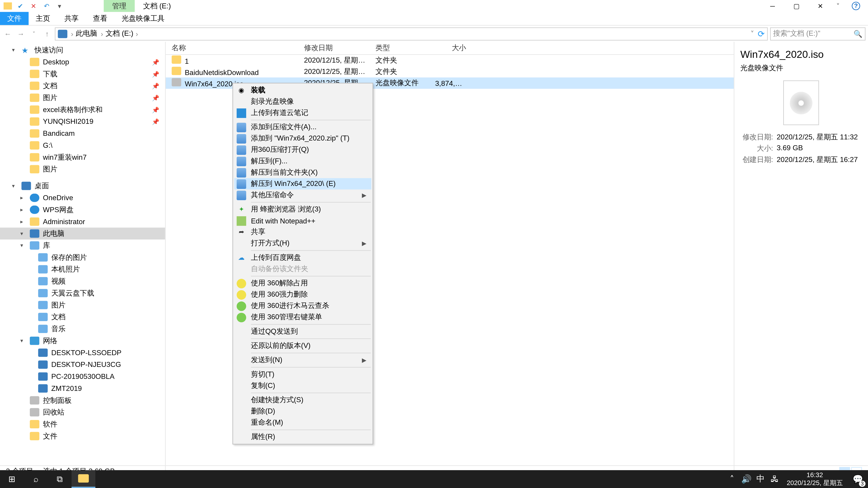 The image size is (868, 488). I want to click on tree-item-DESKTOP-NJEU3CG: DESKTOP-NJEU3CG, so click(83, 364).